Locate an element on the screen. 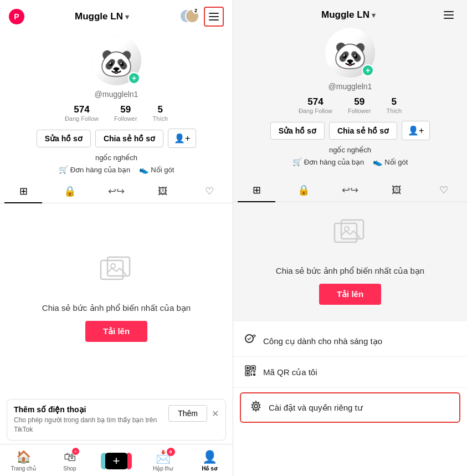 This screenshot has height=476, width=467. right-menu-lines-icon is located at coordinates (449, 15).